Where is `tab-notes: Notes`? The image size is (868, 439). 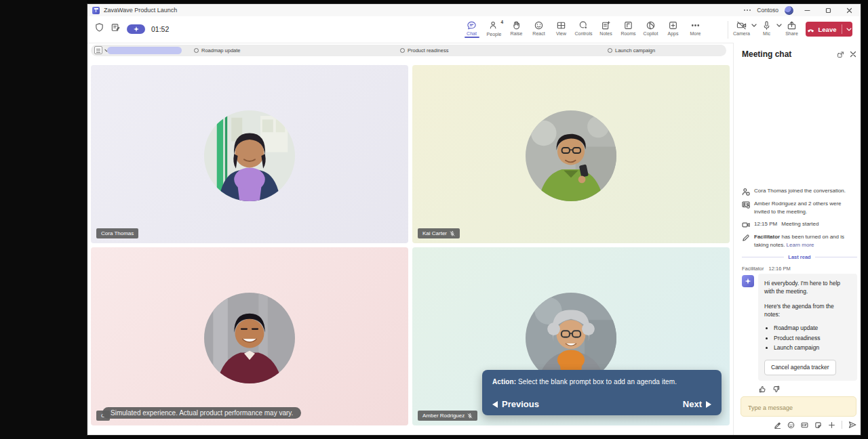
tab-notes: Notes is located at coordinates (606, 28).